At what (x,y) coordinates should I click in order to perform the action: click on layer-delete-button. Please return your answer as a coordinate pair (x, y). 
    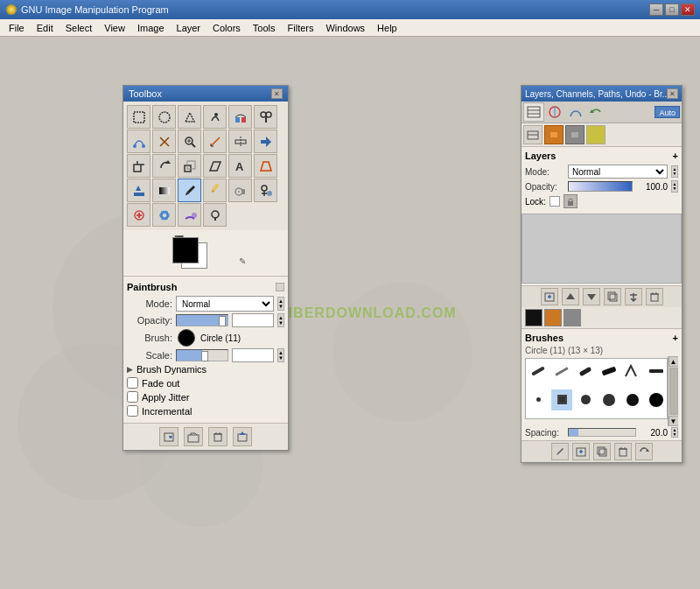
    Looking at the image, I should click on (654, 297).